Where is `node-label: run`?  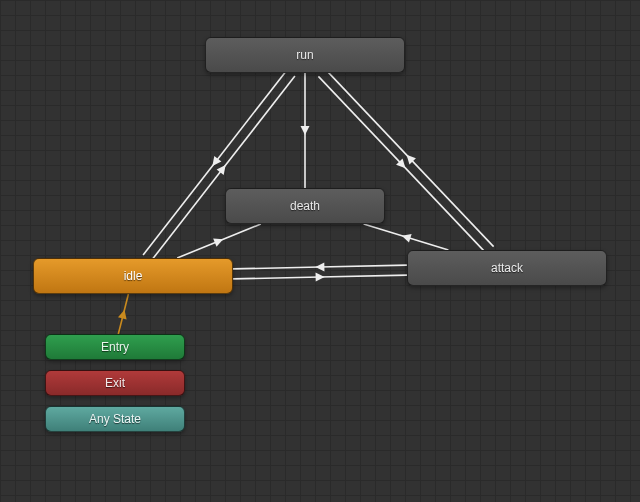
node-label: run is located at coordinates (304, 55).